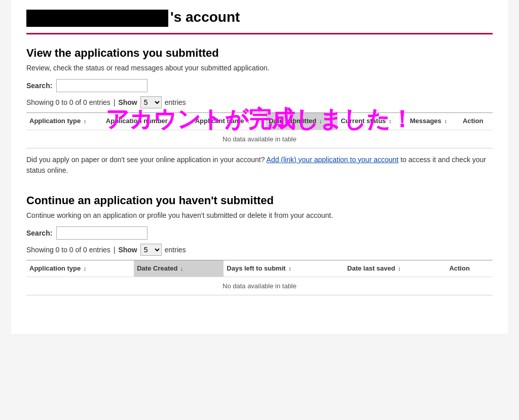 The image size is (519, 420). What do you see at coordinates (446, 121) in the screenshot?
I see `sort-icon-messages: ↕` at bounding box center [446, 121].